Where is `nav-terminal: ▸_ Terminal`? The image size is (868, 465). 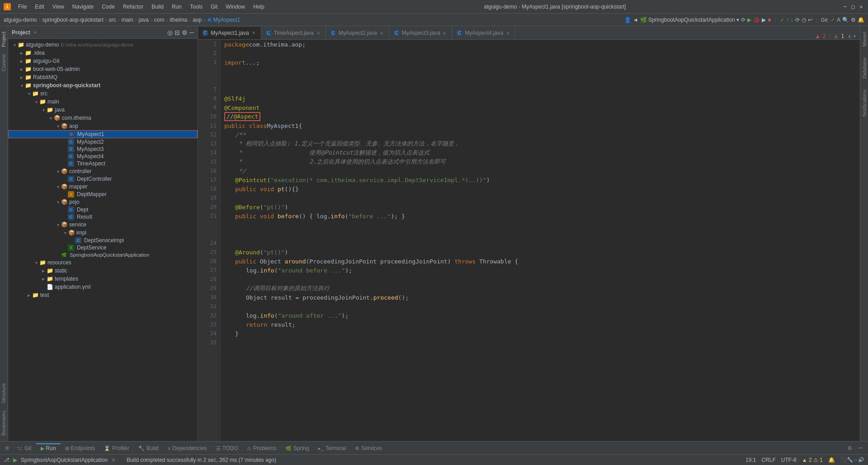
nav-terminal: ▸_ Terminal is located at coordinates (332, 448).